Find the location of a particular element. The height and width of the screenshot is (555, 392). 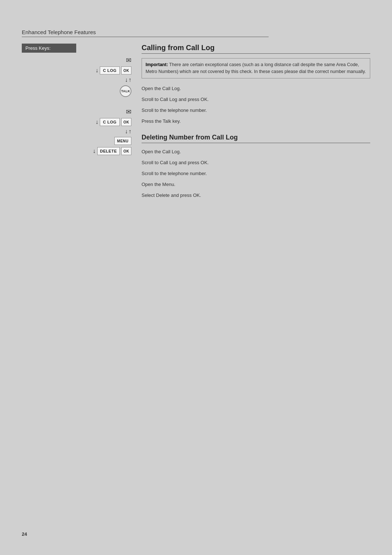

clog-arrow-down: ↓ is located at coordinates (97, 70).